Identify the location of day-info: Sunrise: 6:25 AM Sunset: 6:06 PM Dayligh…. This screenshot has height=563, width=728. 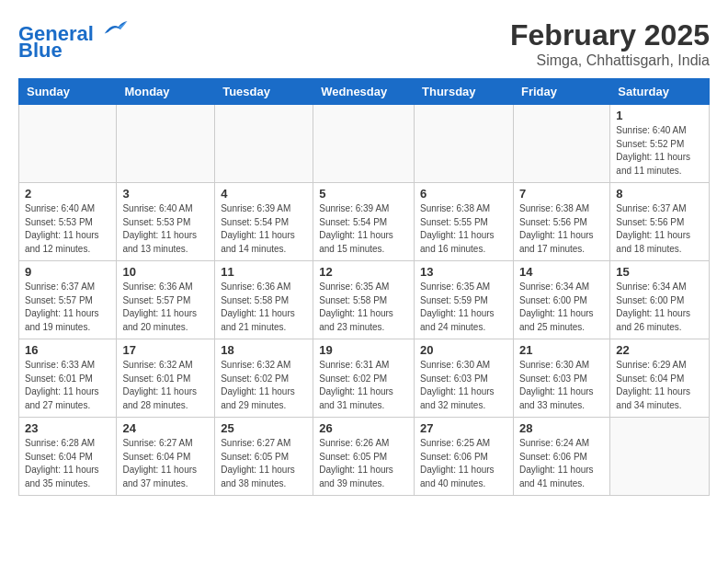
(463, 464).